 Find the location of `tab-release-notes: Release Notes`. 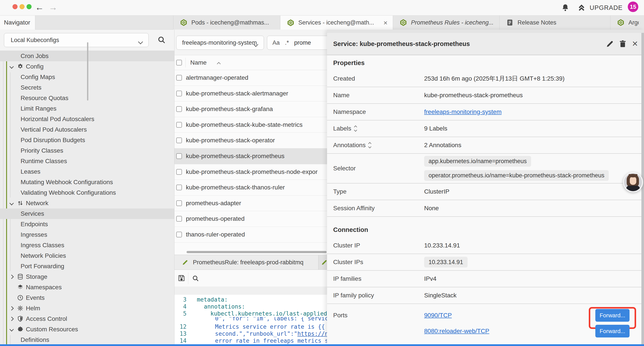

tab-release-notes: Release Notes is located at coordinates (555, 22).